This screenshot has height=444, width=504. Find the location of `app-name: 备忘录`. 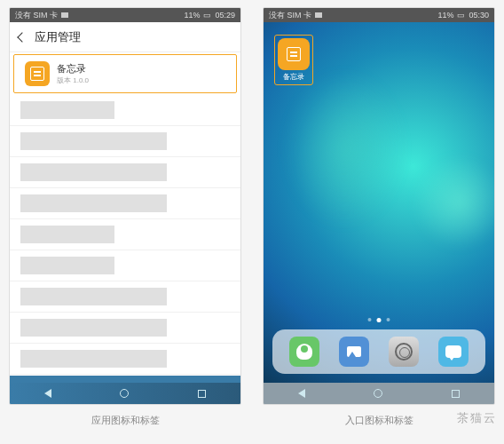

app-name: 备忘录 is located at coordinates (73, 69).